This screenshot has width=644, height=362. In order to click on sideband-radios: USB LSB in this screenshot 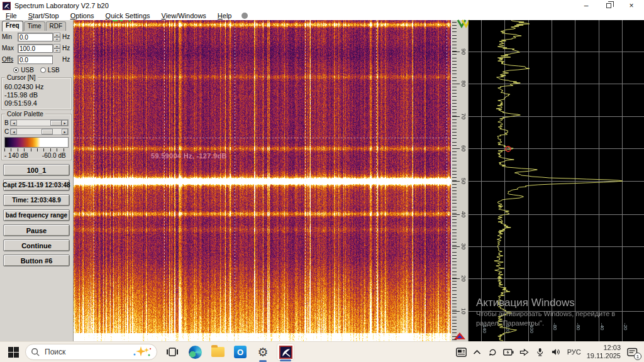, I will do `click(36, 70)`.